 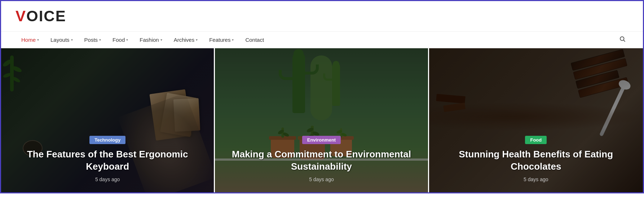 I want to click on logo-rest: OICE, so click(x=46, y=16).